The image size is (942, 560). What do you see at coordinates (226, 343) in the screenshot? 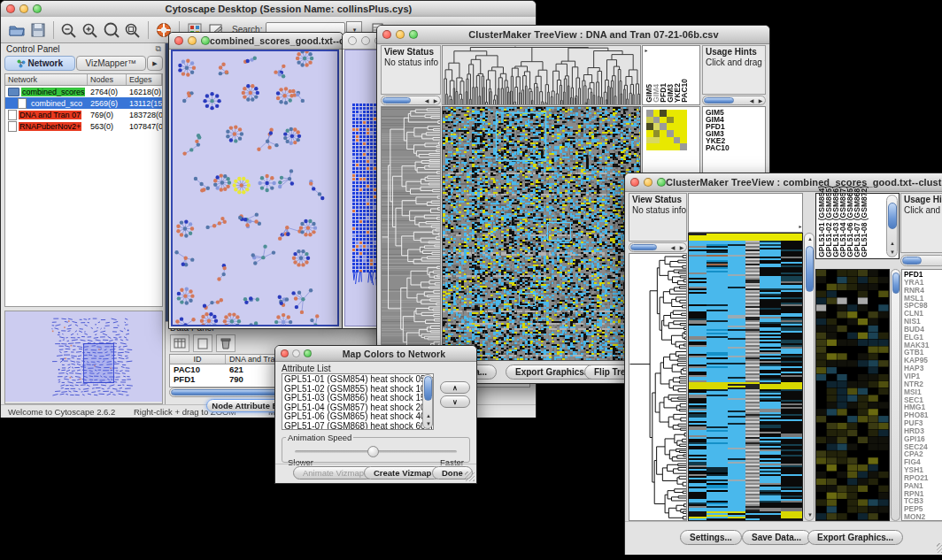
I see `delete-attribute-icon` at bounding box center [226, 343].